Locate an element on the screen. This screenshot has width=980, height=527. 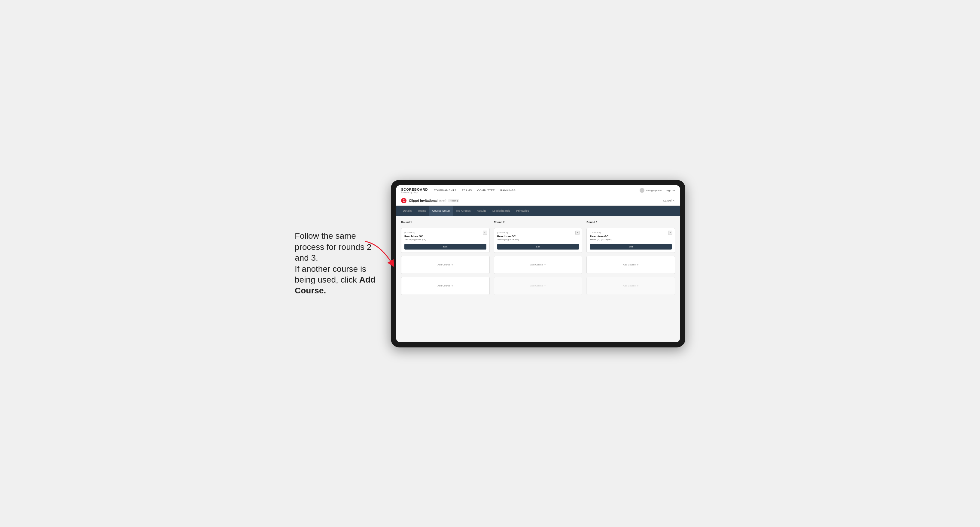
nav-tournaments: TOURNAMENTS is located at coordinates (445, 190).